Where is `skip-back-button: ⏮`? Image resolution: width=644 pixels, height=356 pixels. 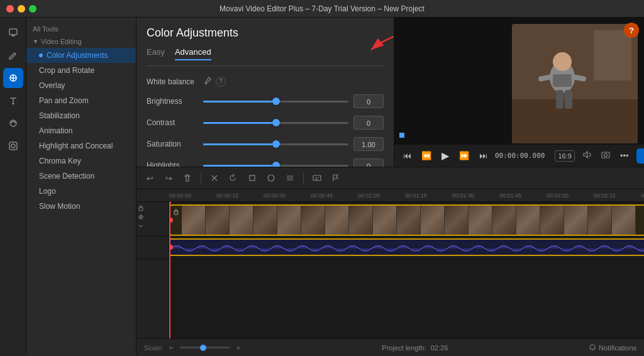
skip-back-button: ⏮ is located at coordinates (408, 156).